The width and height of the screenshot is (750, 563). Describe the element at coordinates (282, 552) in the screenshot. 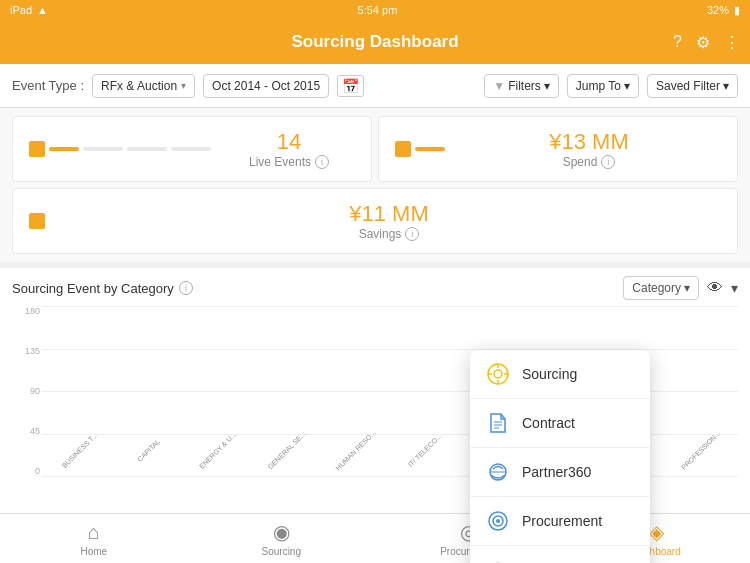

I see `nav-label-1: Sourcing` at that location.